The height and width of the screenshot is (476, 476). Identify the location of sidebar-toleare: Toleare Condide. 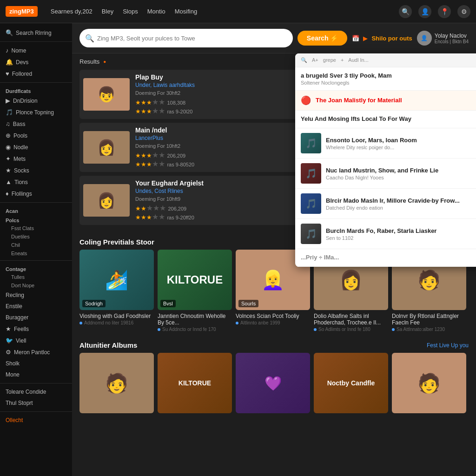
(36, 392).